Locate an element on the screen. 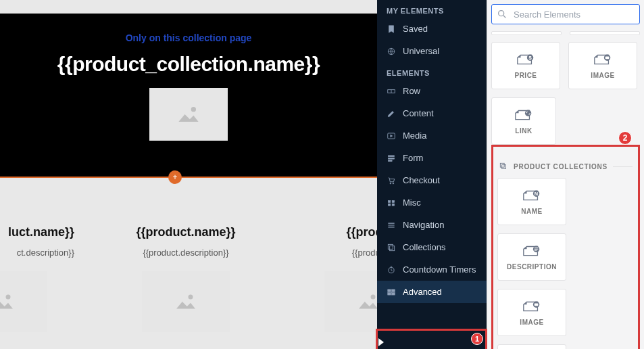 This screenshot has height=349, width=644. sidebar-item-label: Universal is located at coordinates (421, 51).